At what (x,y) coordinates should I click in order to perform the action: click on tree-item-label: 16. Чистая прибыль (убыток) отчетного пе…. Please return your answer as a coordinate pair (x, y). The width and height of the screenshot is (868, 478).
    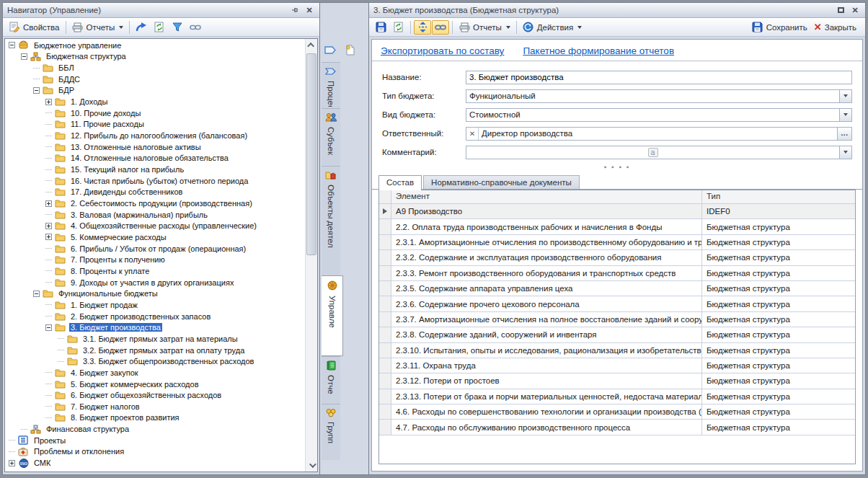
    Looking at the image, I should click on (159, 181).